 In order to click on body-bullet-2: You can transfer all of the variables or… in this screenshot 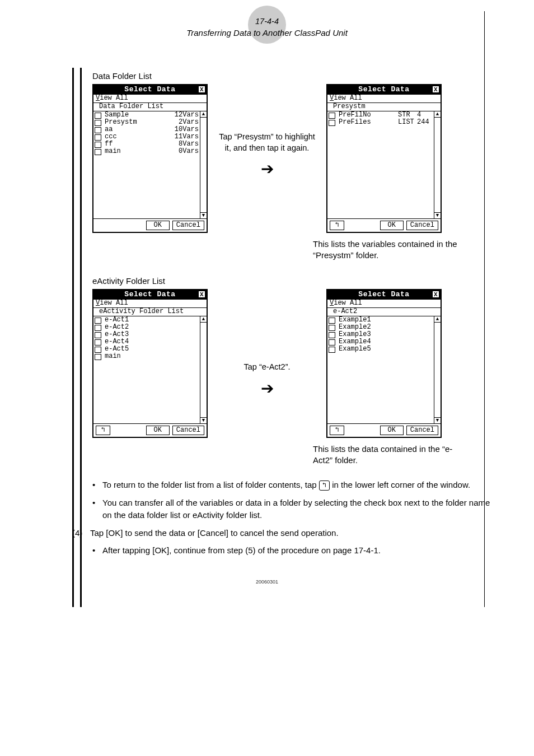, I will do `click(297, 509)`.